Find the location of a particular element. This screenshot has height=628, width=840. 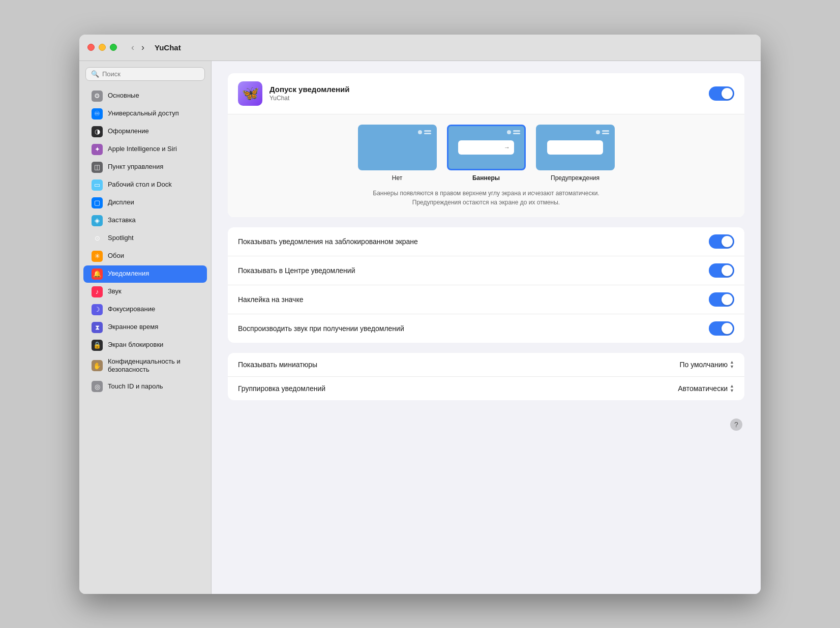

style-preview-alerts is located at coordinates (576, 147).